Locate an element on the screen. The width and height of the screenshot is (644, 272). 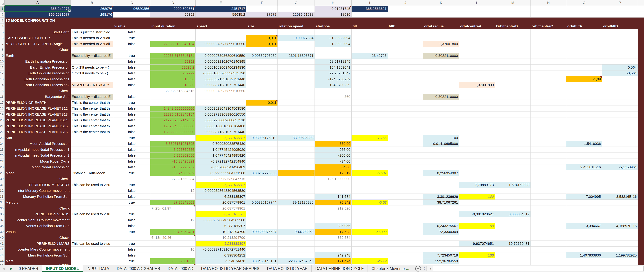
cell-N33 is located at coordinates (548, 197).